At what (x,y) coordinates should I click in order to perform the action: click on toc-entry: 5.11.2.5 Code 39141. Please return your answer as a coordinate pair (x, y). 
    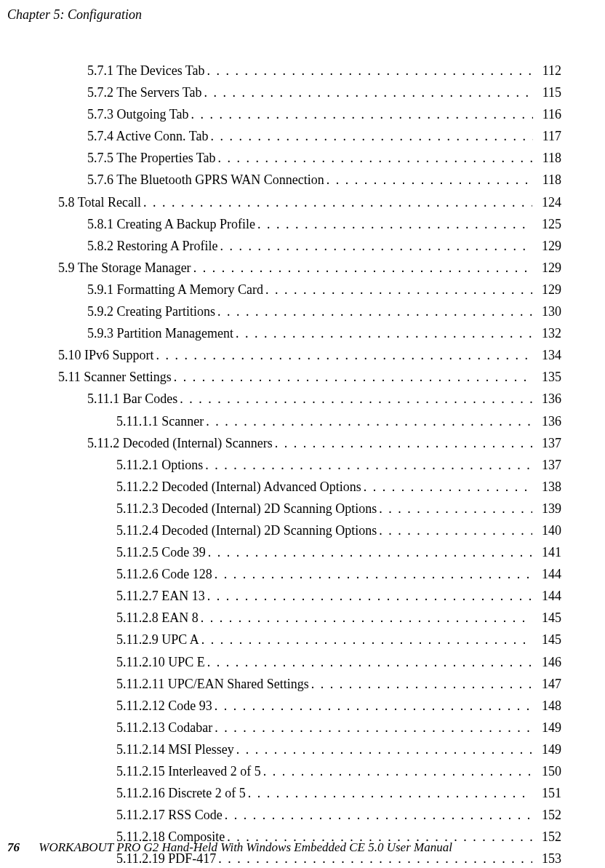
    Looking at the image, I should click on (302, 552).